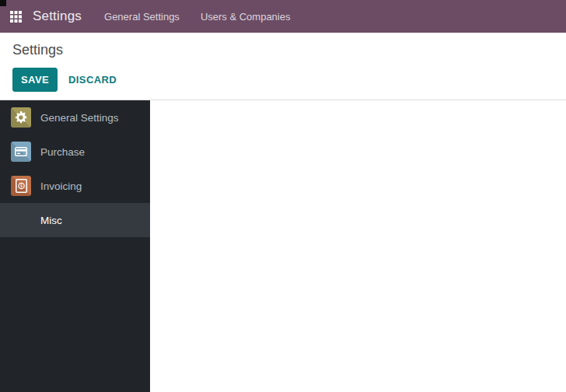  Describe the element at coordinates (75, 186) in the screenshot. I see `sidebar-item-invoicing: $ Invoicing` at that location.